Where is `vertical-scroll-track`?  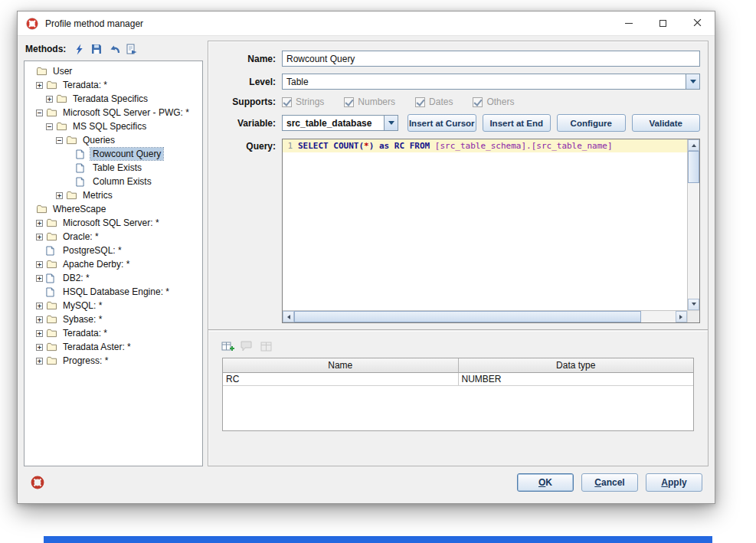
vertical-scroll-track is located at coordinates (694, 225).